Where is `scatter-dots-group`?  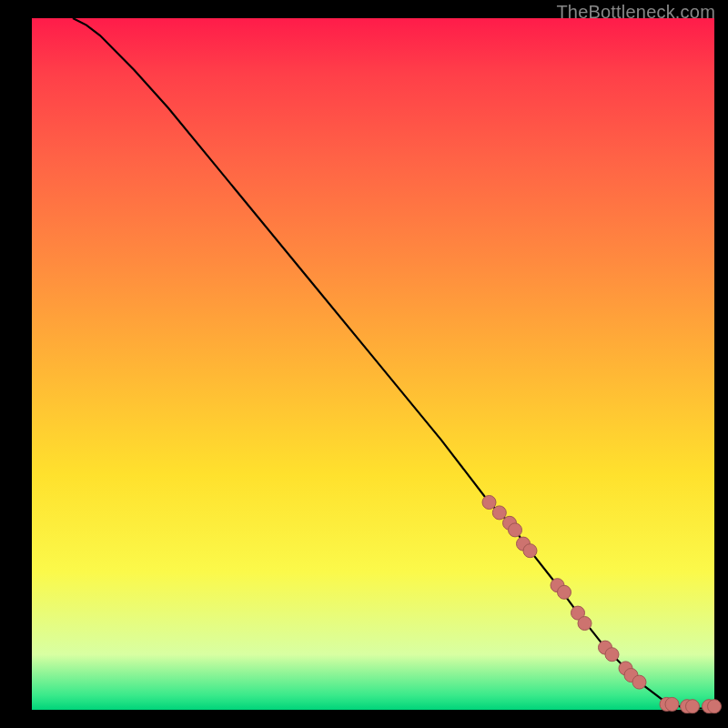
scatter-dots-group is located at coordinates (602, 604).